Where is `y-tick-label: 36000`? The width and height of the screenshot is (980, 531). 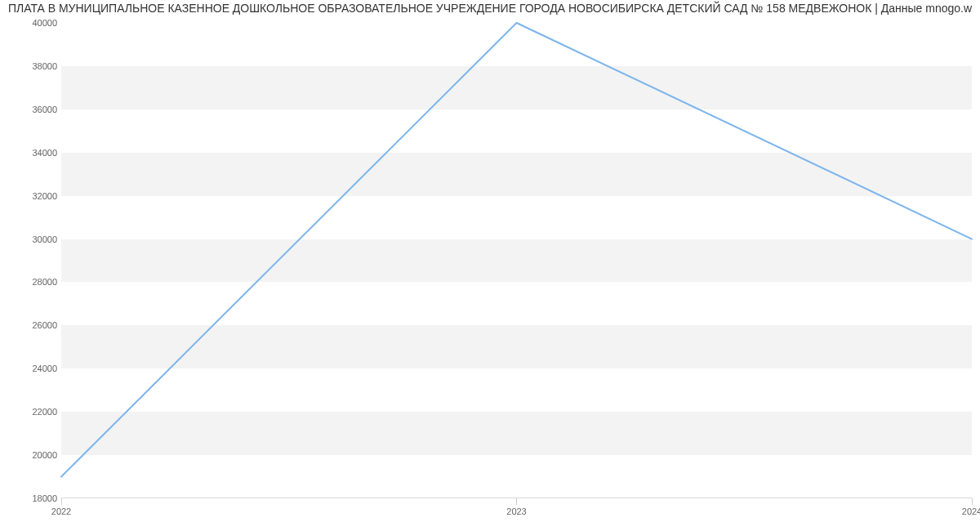
y-tick-label: 36000 is located at coordinates (33, 109).